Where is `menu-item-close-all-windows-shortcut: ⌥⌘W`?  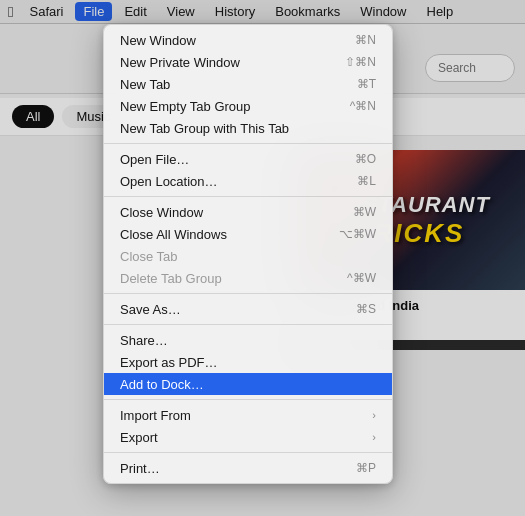 menu-item-close-all-windows-shortcut: ⌥⌘W is located at coordinates (358, 234).